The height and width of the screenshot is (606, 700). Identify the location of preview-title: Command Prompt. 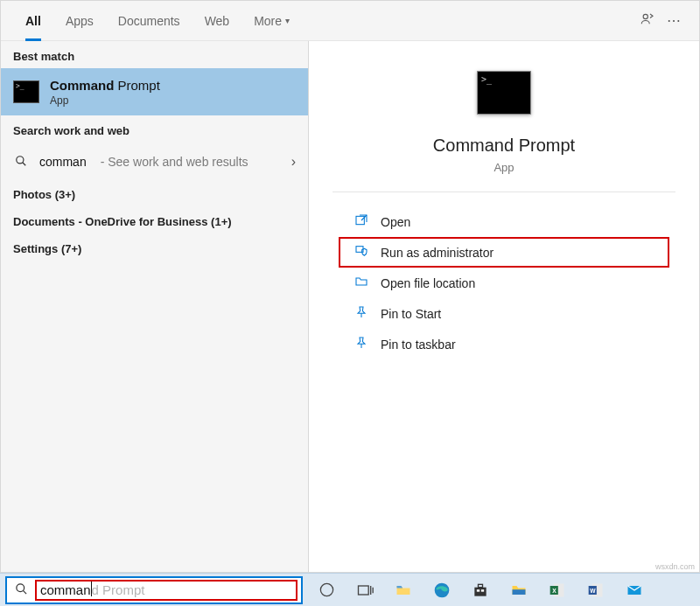
(504, 145).